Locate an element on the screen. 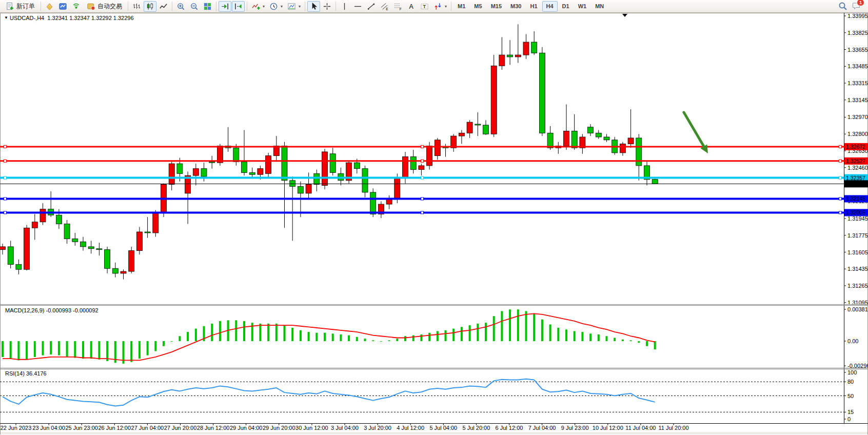 The height and width of the screenshot is (435, 868). arrows-tool-button: ▾ is located at coordinates (440, 6).